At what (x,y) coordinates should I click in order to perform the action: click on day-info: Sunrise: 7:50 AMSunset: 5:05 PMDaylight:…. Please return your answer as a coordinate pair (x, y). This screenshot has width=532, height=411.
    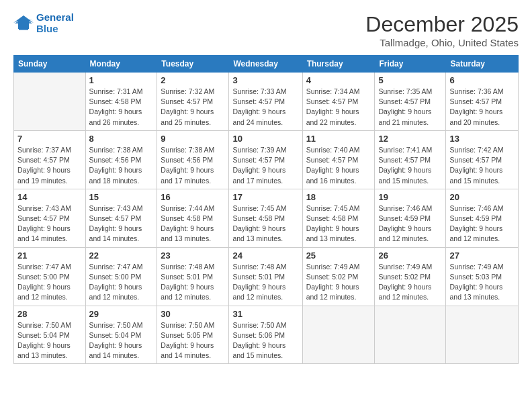
    Looking at the image, I should click on (193, 341).